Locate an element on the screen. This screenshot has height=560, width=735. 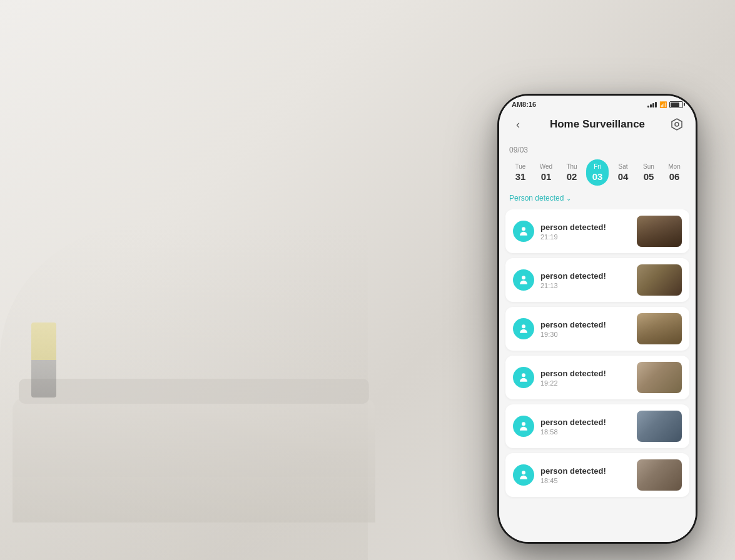
status-icons: 📶 is located at coordinates (666, 105).